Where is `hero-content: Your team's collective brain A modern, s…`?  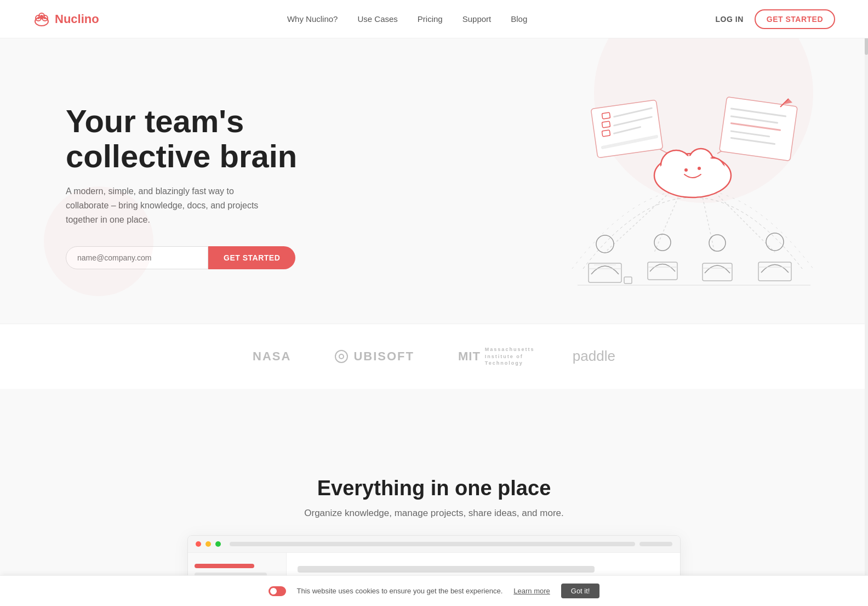 hero-content: Your team's collective brain A modern, s… is located at coordinates (181, 186).